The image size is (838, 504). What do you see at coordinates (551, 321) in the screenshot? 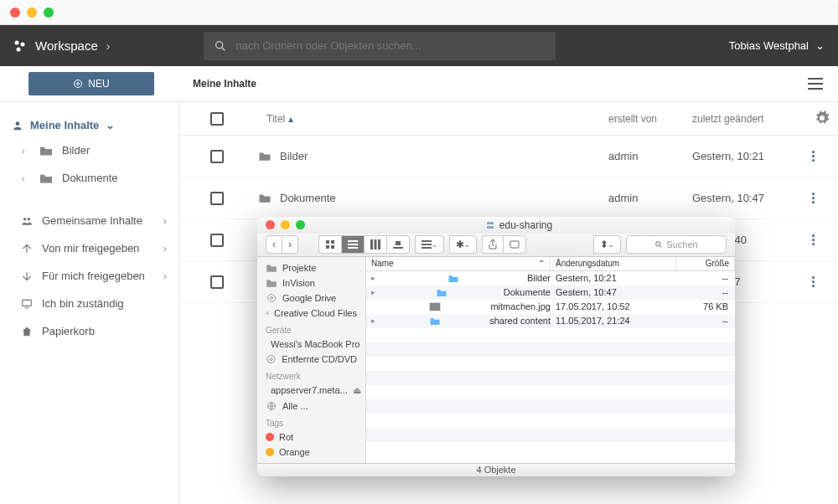
I see `finder-row: ▸shared content 11.05.2017, 21:24 --` at bounding box center [551, 321].